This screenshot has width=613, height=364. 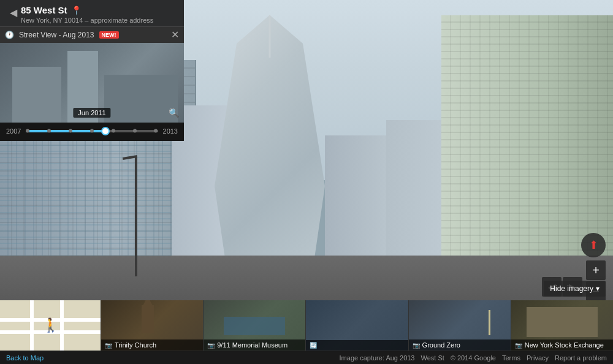 What do you see at coordinates (109, 346) in the screenshot?
I see `camera-icon-1: 📷` at bounding box center [109, 346].